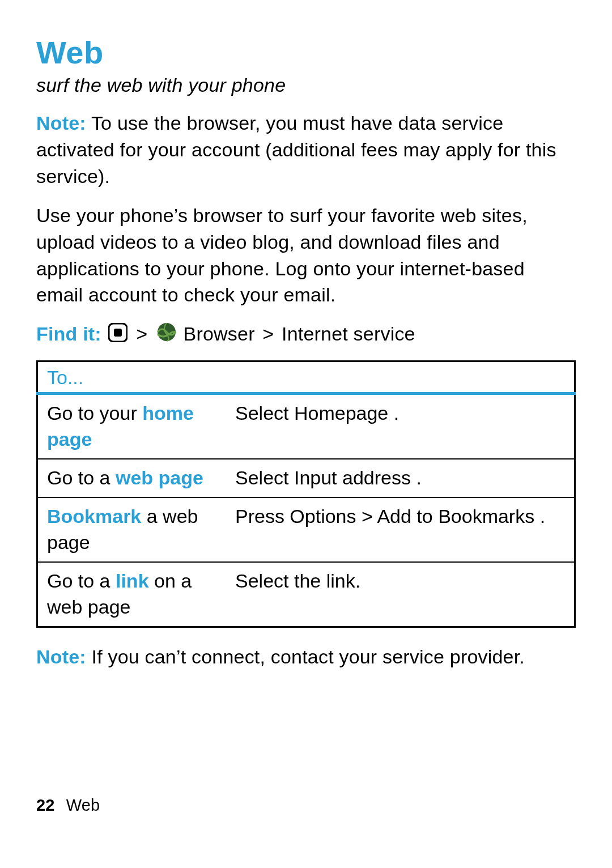 The image size is (612, 868). Describe the element at coordinates (401, 530) in the screenshot. I see `table-cell-right: Press Options > Add to Bookmarks .` at that location.